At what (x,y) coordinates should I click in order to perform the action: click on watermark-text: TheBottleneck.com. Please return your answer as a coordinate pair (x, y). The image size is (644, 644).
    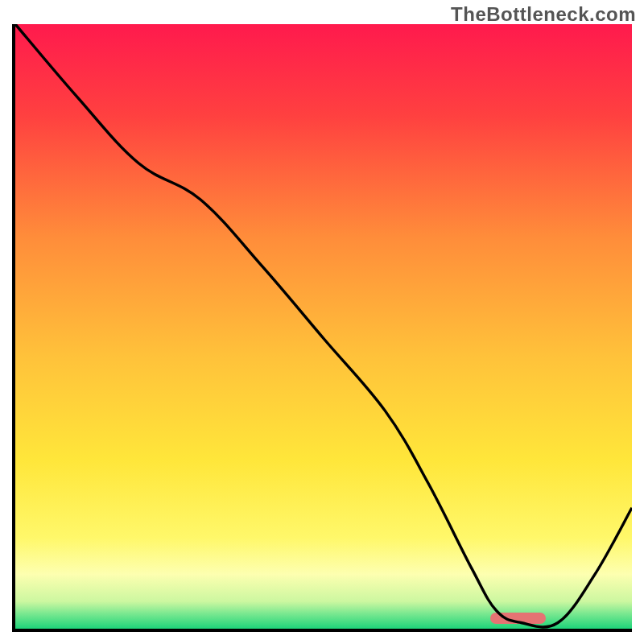
    Looking at the image, I should click on (543, 14).